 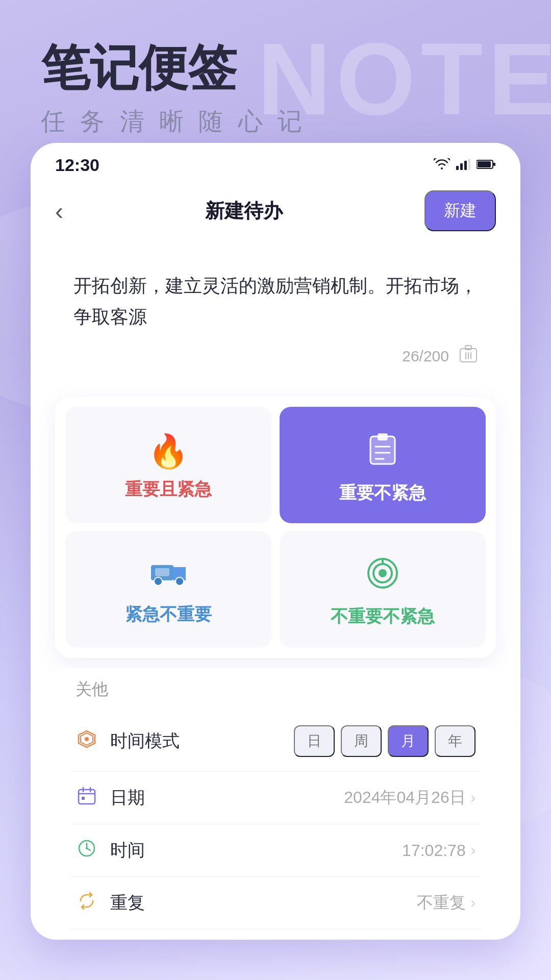 I want to click on time-row: 时间 17:02:78 ›, so click(x=276, y=850).